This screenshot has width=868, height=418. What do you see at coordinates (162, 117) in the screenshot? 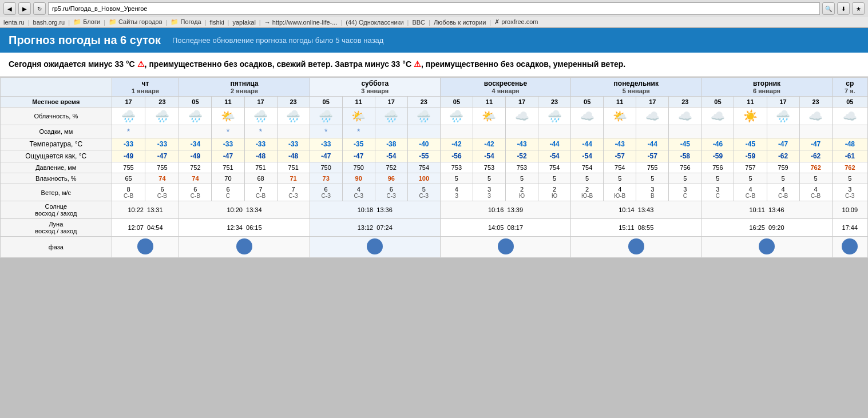
I see `cloud-thu-23: 🌧️` at bounding box center [162, 117].